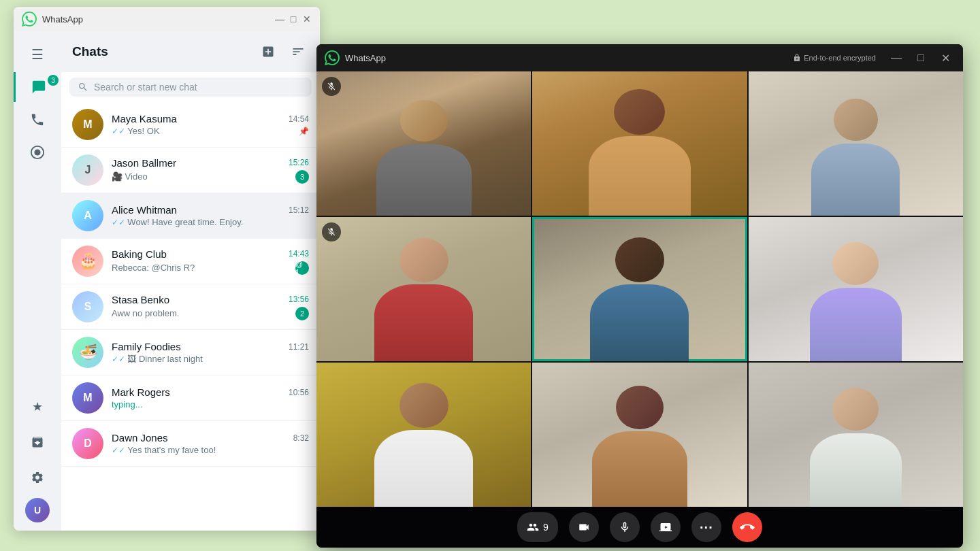 Image resolution: width=980 pixels, height=551 pixels. Describe the element at coordinates (307, 19) in the screenshot. I see `close-button: ✕` at that location.